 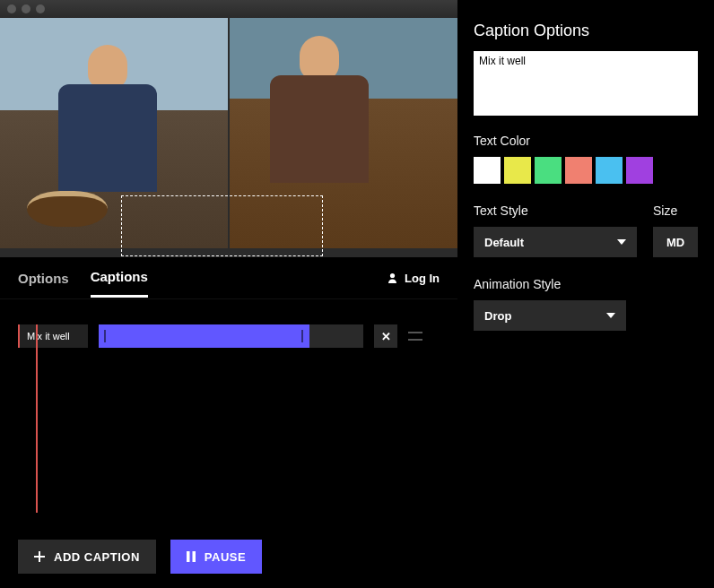 What do you see at coordinates (119, 278) in the screenshot?
I see `tab-captions: Captions` at bounding box center [119, 278].